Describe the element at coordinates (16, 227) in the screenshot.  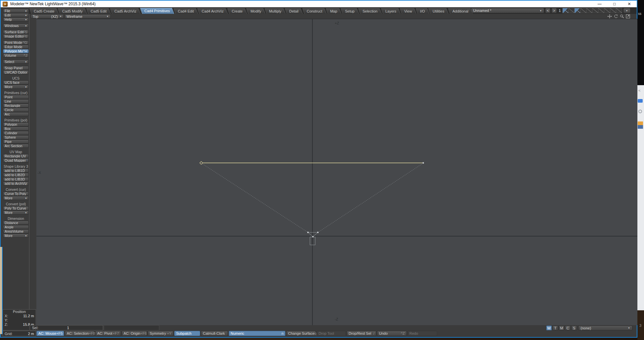
I see `sidebar-item-angle: Angle` at that location.